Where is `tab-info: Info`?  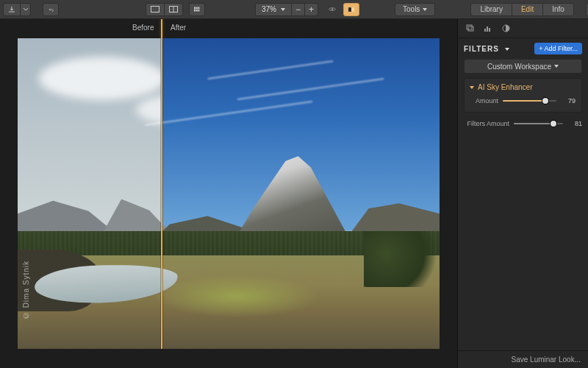 tab-info: Info is located at coordinates (559, 10).